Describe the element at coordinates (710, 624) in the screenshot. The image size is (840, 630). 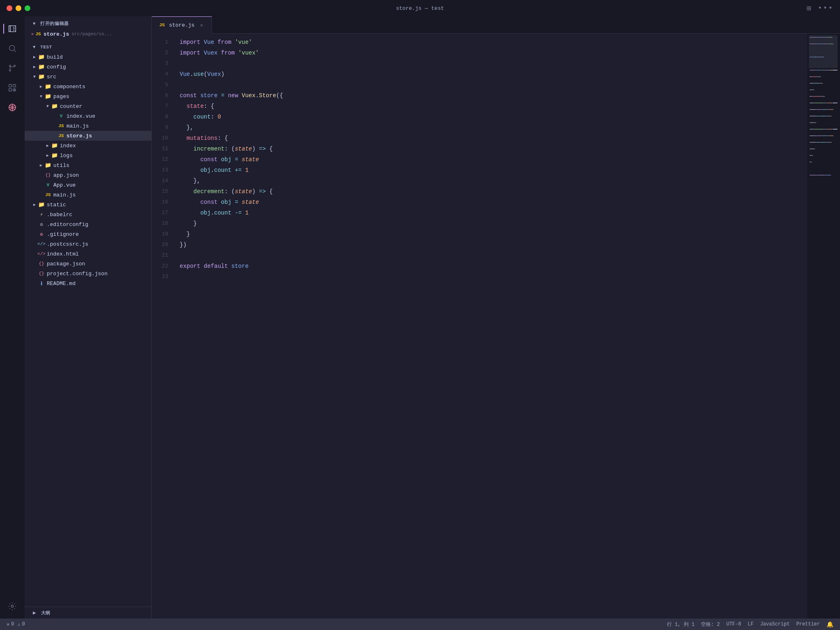
I see `indent-info: 空格: 2` at that location.